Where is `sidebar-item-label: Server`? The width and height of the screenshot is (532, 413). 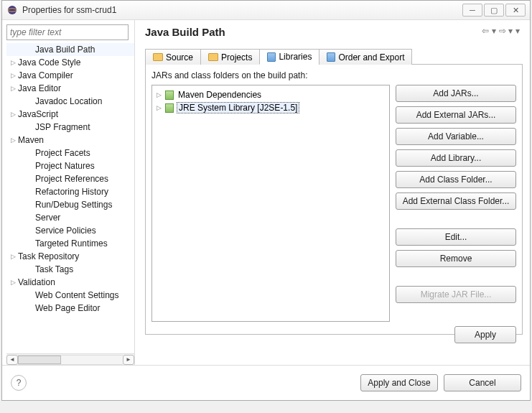 sidebar-item-label: Server is located at coordinates (47, 218).